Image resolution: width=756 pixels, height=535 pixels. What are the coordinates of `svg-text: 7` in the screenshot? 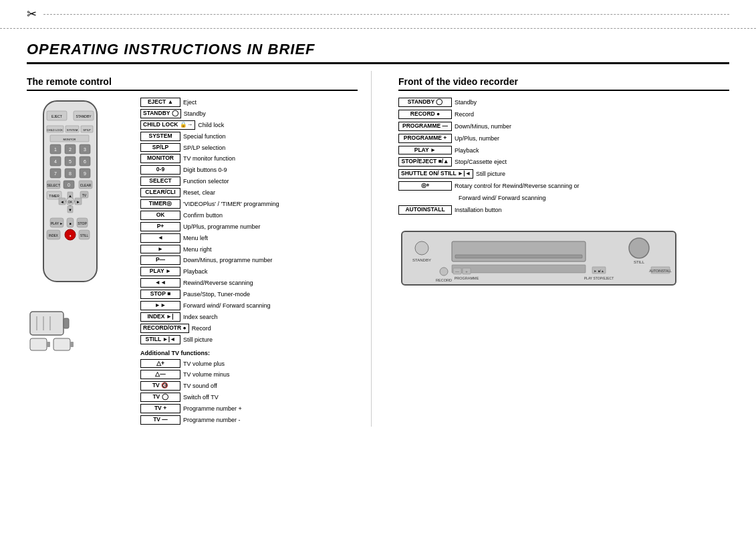 It's located at (55, 174).